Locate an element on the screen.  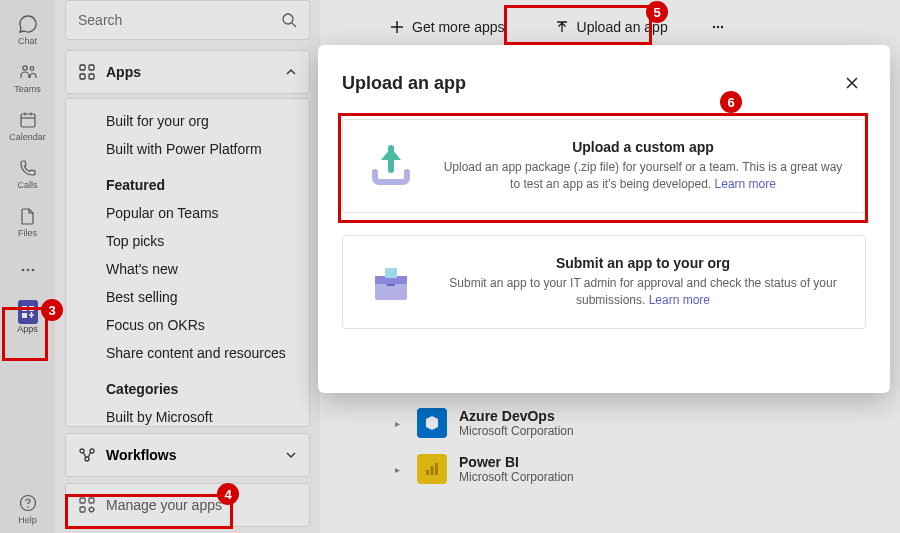
rail-item-chat: Chat is located at coordinates (28, 30).